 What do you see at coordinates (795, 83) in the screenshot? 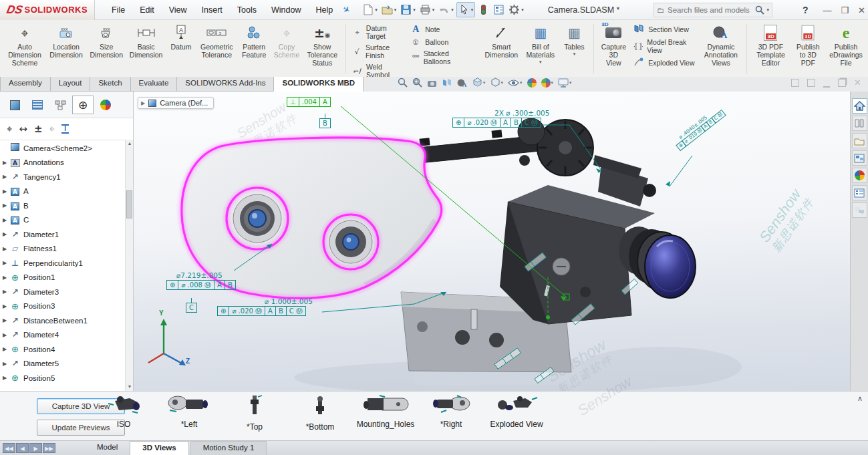
I see `doc-pane-left-icon` at bounding box center [795, 83].